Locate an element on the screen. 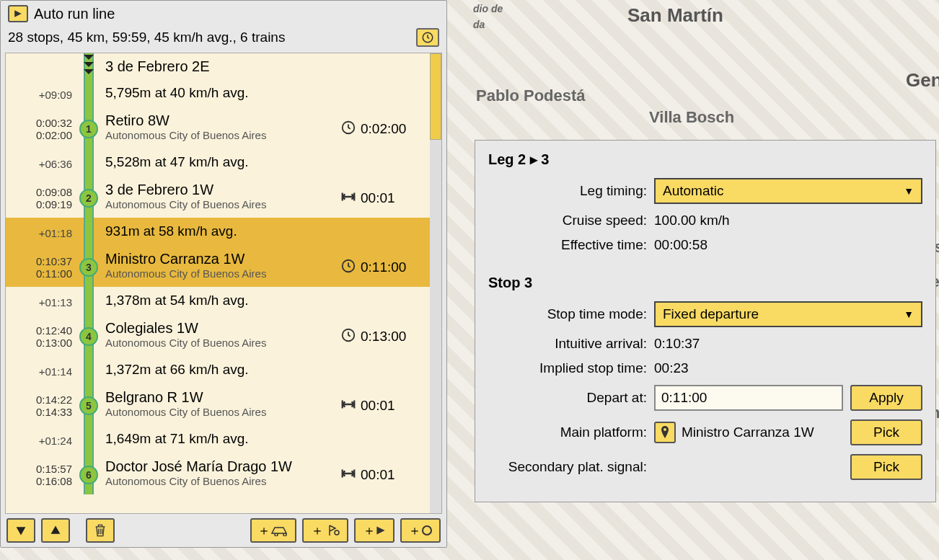  map-label: Gen is located at coordinates (922, 81).